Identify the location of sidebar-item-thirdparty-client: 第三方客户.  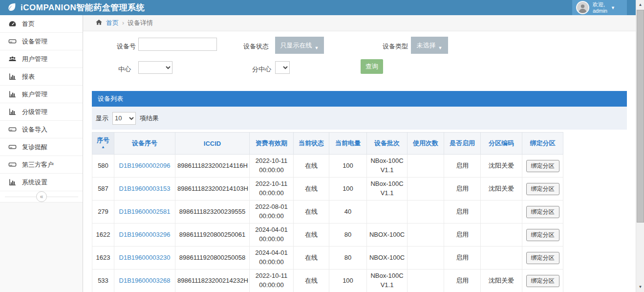
(41, 165).